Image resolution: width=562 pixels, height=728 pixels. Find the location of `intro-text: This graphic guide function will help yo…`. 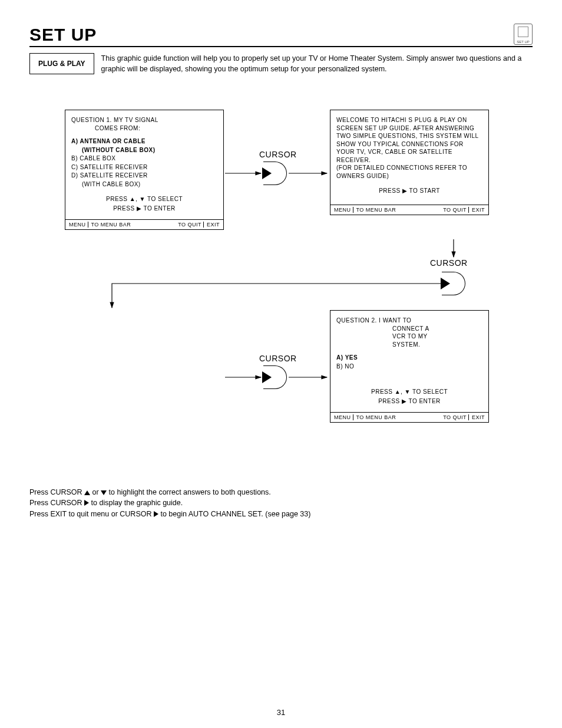

intro-text: This graphic guide function will help yo… is located at coordinates (317, 64).